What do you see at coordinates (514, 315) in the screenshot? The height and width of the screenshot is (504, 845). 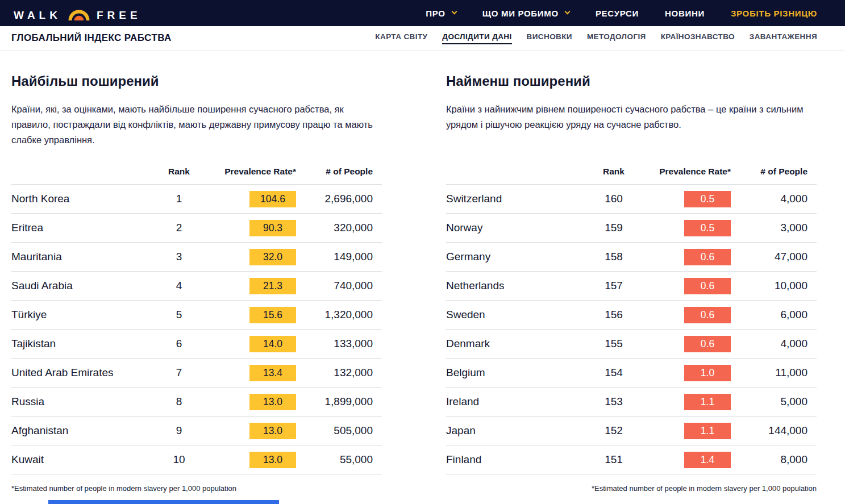 I see `country-name: Sweden` at bounding box center [514, 315].